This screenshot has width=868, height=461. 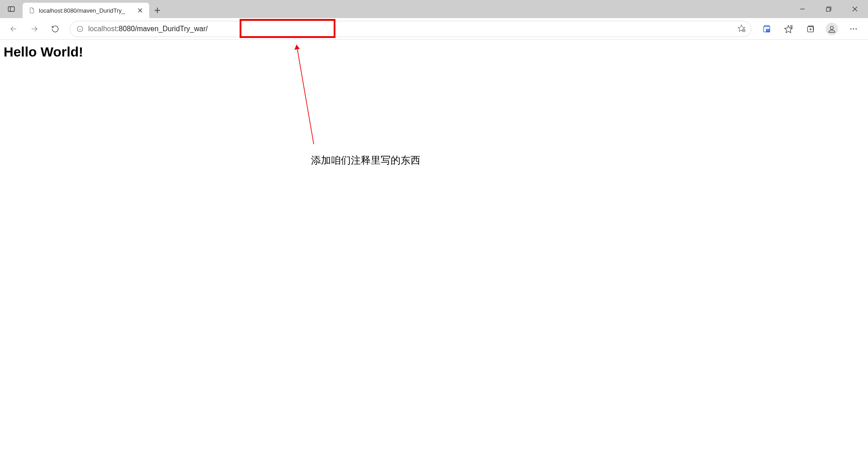 What do you see at coordinates (434, 52) in the screenshot?
I see `page-heading: Hello World!` at bounding box center [434, 52].